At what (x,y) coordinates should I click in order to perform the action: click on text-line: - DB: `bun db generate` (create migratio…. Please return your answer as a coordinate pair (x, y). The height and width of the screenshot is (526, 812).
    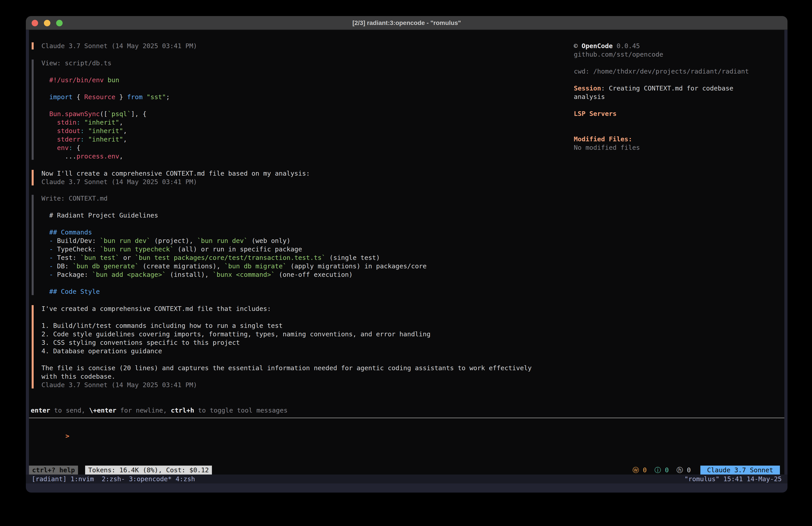
    Looking at the image, I should click on (234, 266).